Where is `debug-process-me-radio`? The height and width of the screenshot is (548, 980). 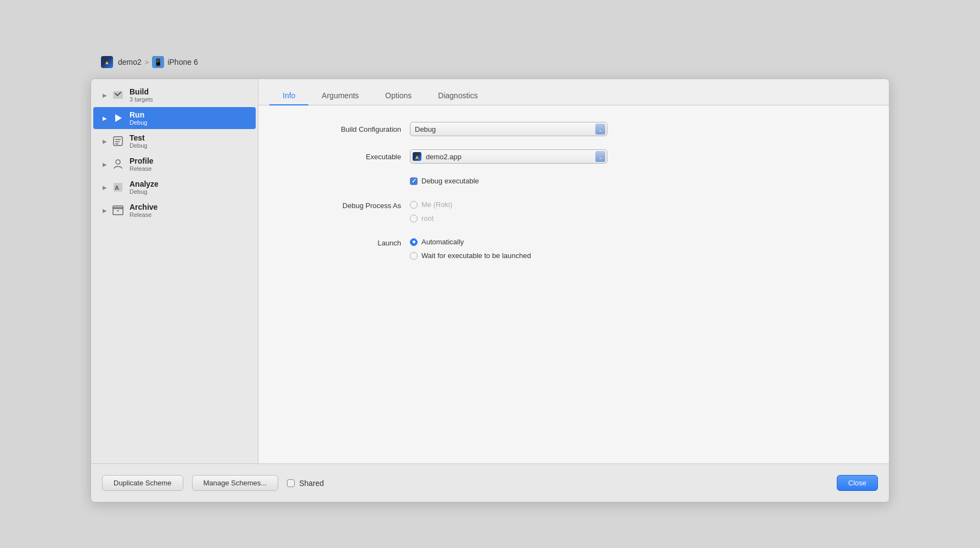 debug-process-me-radio is located at coordinates (414, 205).